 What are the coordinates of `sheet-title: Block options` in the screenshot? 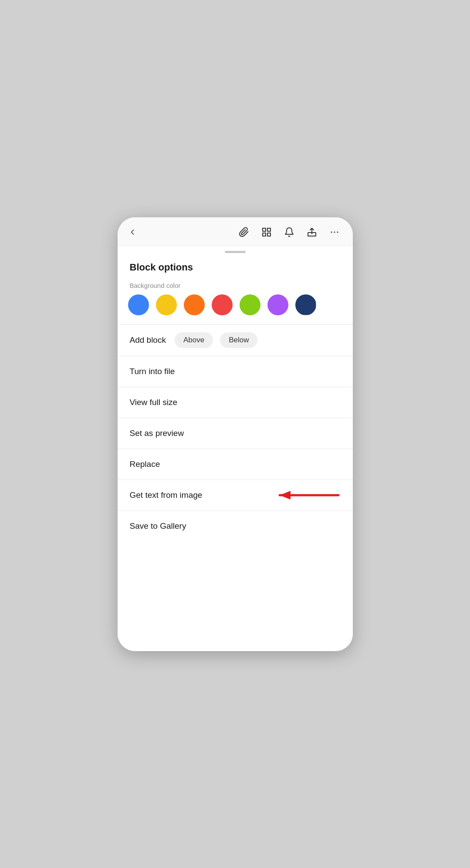 It's located at (235, 268).